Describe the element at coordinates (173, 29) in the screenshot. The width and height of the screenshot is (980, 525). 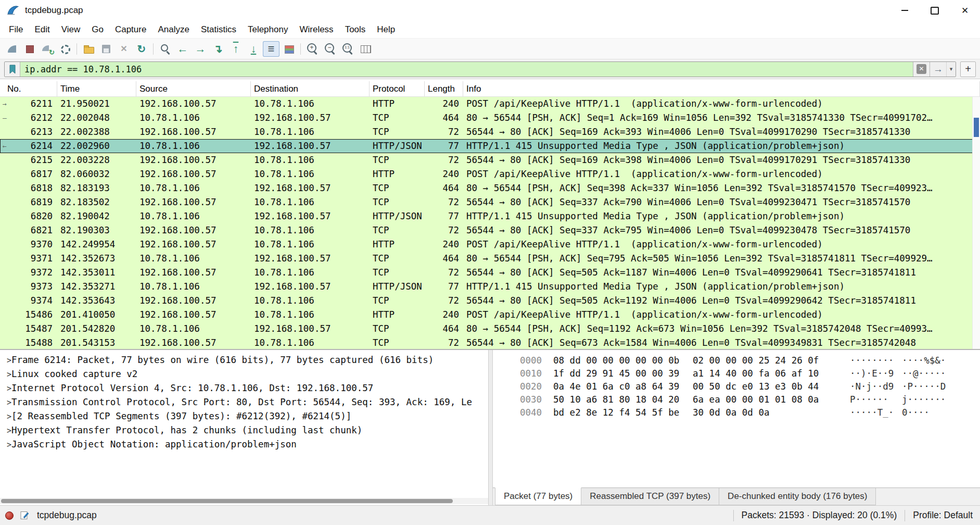
I see `menu-analyze: Analyze` at that location.